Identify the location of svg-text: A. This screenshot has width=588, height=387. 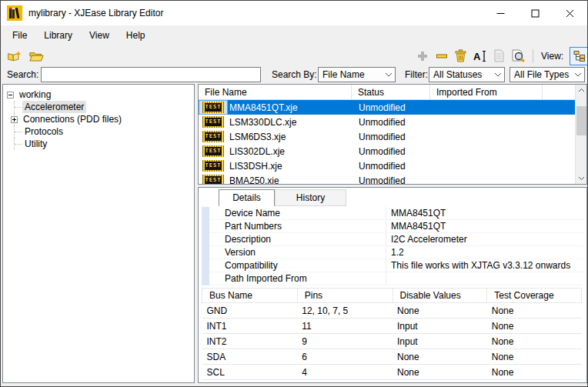
(477, 57).